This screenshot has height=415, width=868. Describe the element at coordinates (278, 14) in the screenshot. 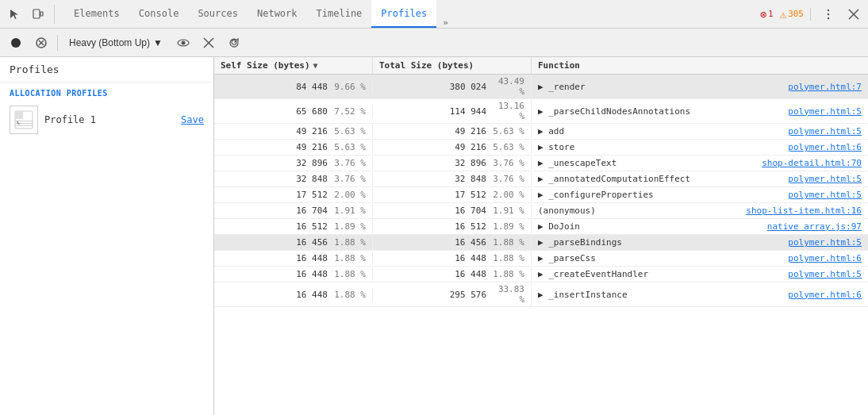

I see `tab-network: Network` at that location.